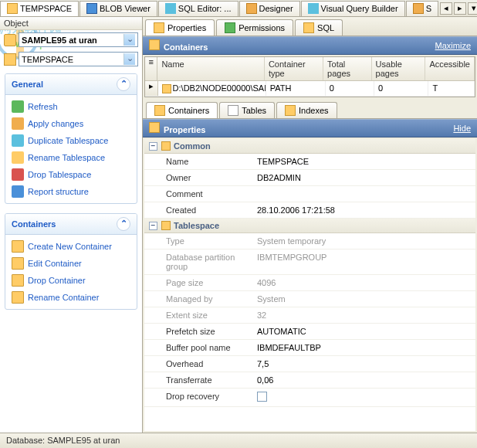 The height and width of the screenshot is (448, 477). Describe the element at coordinates (59, 175) in the screenshot. I see `action-label: Drop Tablespace` at that location.